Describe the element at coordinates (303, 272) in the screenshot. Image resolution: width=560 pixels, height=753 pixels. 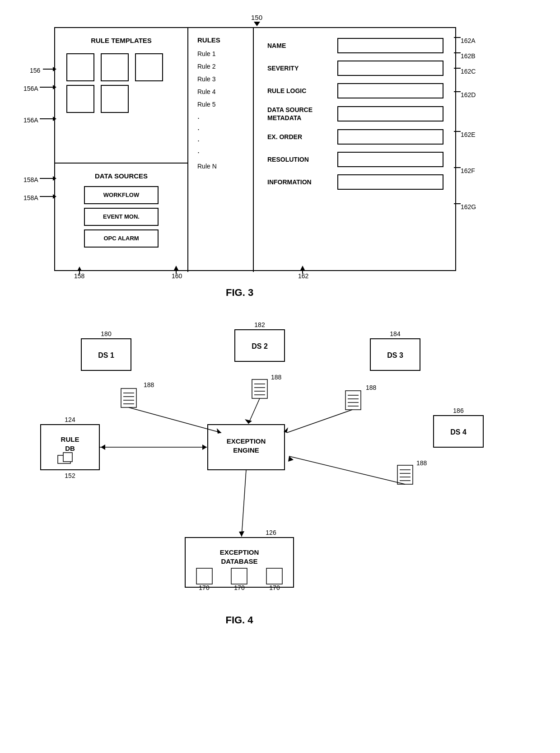
I see `arrow-162-line` at that location.